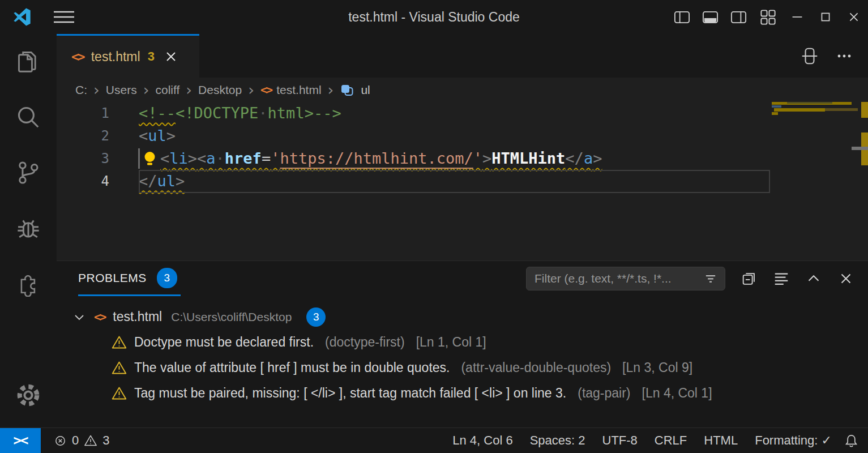 The image size is (868, 453). Describe the element at coordinates (299, 90) in the screenshot. I see `breadcrumb-item-testhtml: test.html` at that location.